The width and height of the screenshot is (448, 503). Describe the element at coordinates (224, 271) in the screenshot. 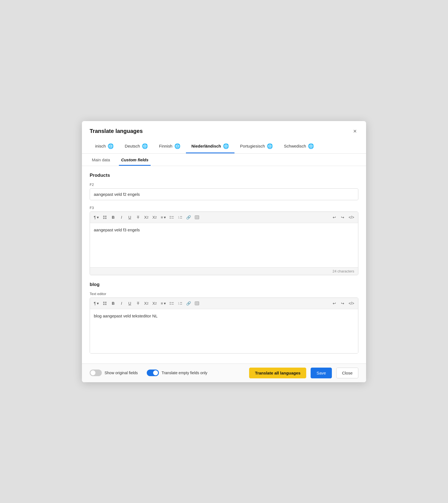

I see `rte-f3-footer: 24 characters` at that location.